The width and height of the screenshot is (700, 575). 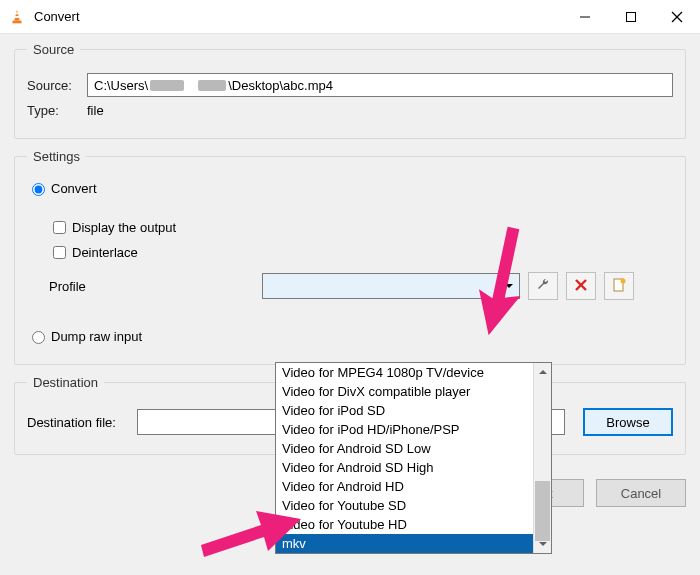 What do you see at coordinates (38, 338) in the screenshot?
I see `dump-raw-radio-input` at bounding box center [38, 338].